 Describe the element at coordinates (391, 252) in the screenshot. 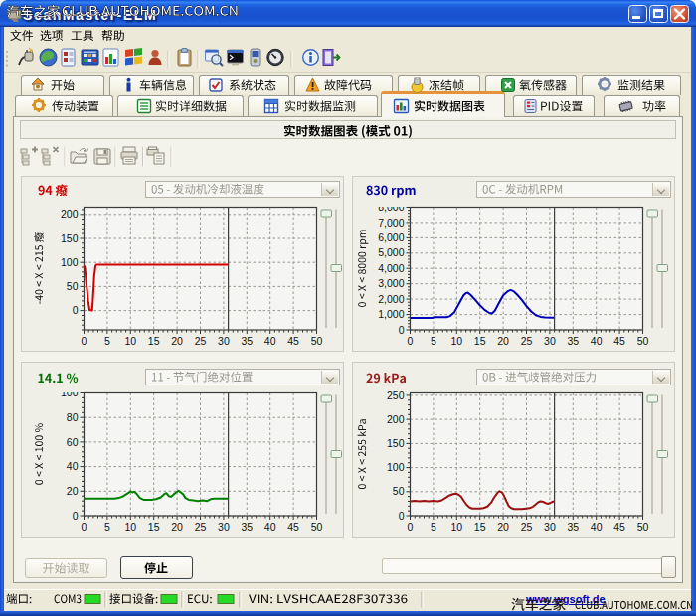

I see `svg-text: 5,000` at that location.